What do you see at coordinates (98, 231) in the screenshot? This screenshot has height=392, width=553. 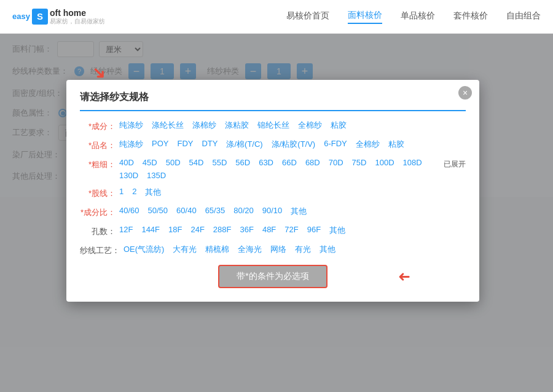 I see `spec-label-holes: 孔数：` at bounding box center [98, 231].